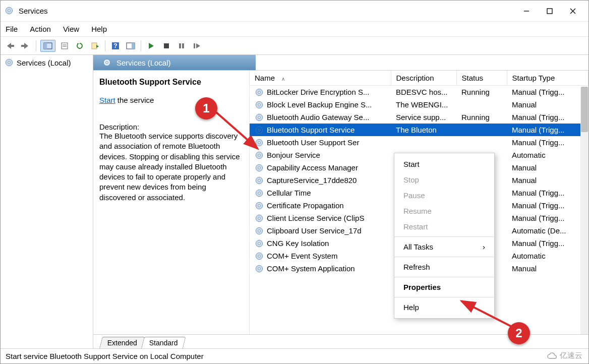  What do you see at coordinates (12, 29) in the screenshot?
I see `menu-file: File` at bounding box center [12, 29].